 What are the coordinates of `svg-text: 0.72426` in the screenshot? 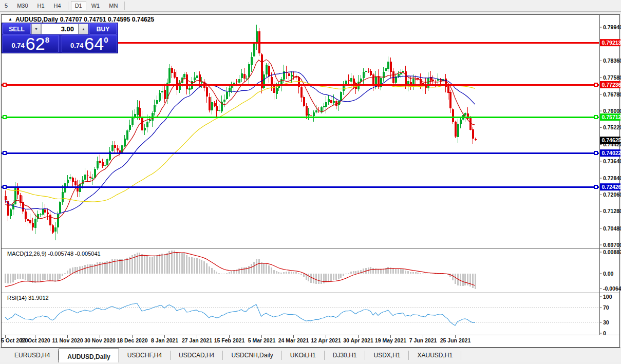 It's located at (611, 187).